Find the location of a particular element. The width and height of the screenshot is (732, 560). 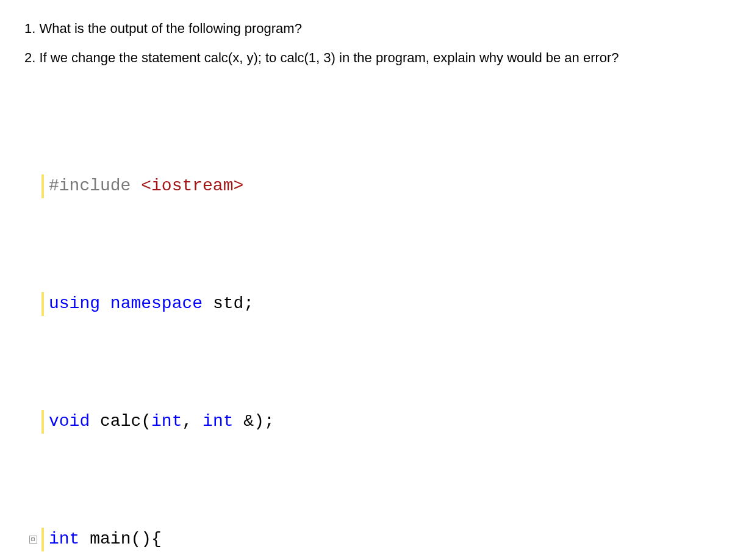

tok-namespace: namespace is located at coordinates (156, 304).